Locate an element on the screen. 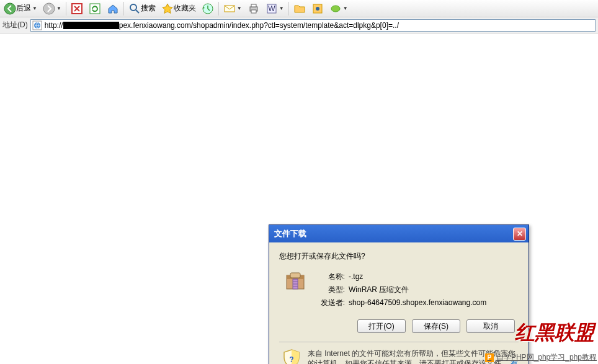  forward-icon is located at coordinates (49, 9).